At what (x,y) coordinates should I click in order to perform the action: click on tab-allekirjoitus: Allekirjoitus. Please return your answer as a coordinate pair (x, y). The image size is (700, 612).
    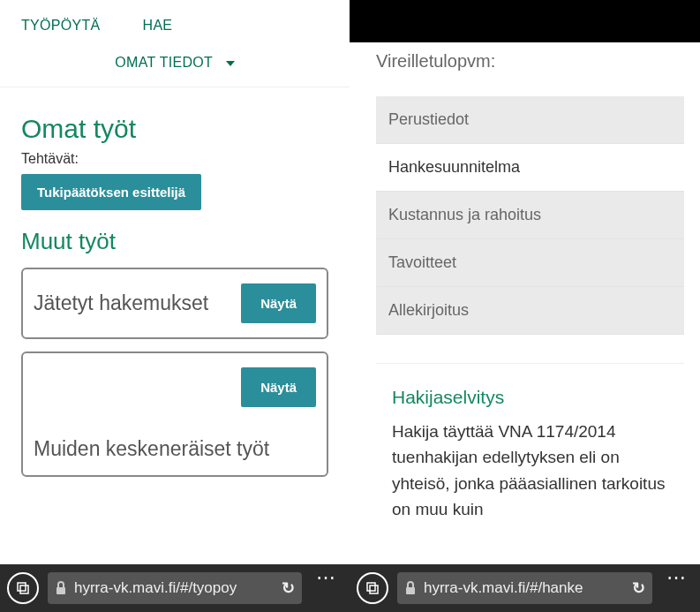
    Looking at the image, I should click on (530, 311).